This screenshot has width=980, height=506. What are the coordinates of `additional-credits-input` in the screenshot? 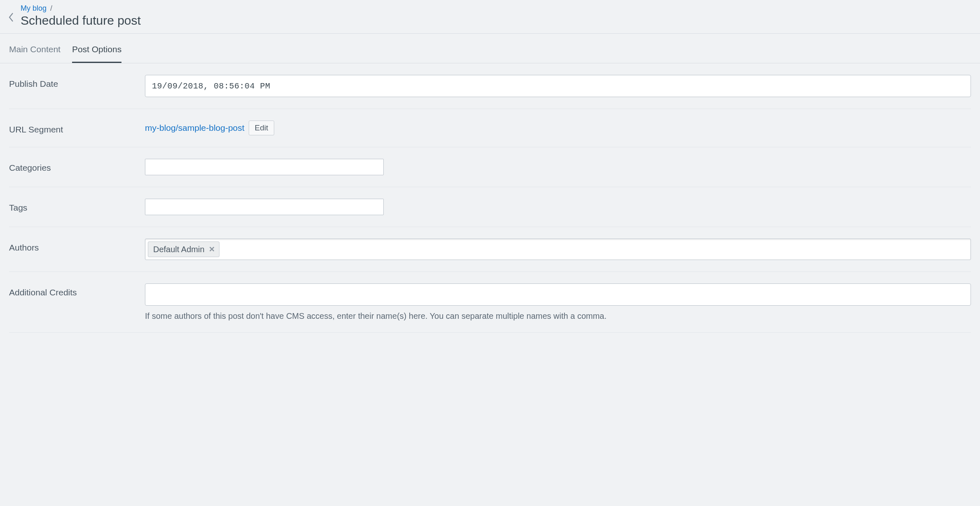 It's located at (558, 295).